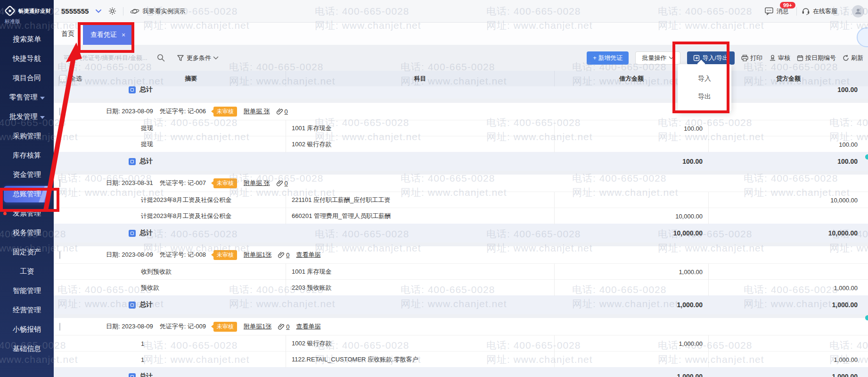  Describe the element at coordinates (27, 194) in the screenshot. I see `sidebar-item-总账管理: 总账管理` at that location.